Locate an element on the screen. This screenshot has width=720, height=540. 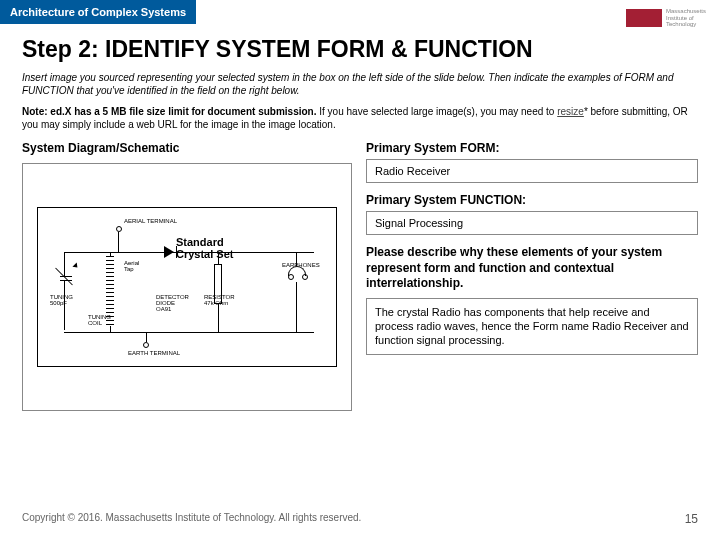
earphones-label: EARPHONES is located at coordinates (301, 265).